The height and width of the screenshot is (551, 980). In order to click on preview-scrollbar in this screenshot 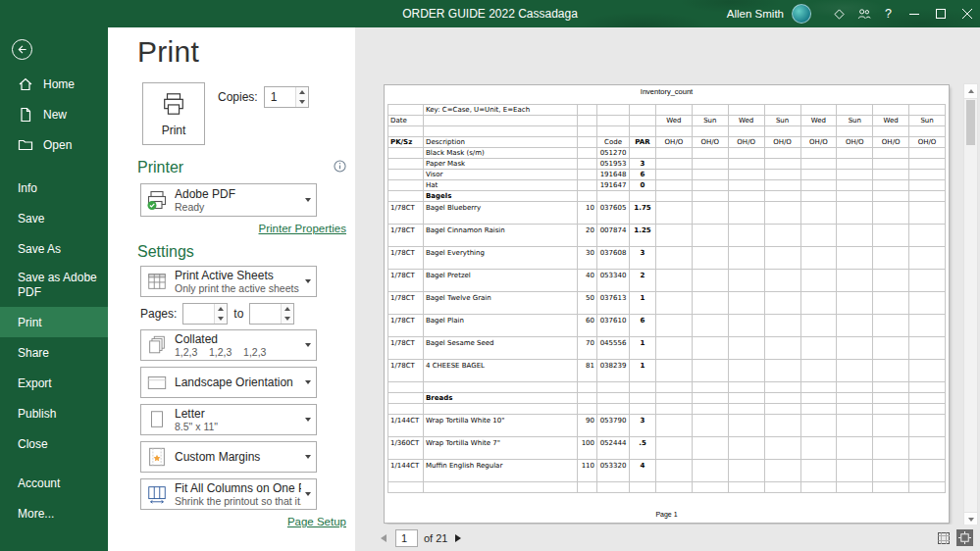, I will do `click(971, 306)`.